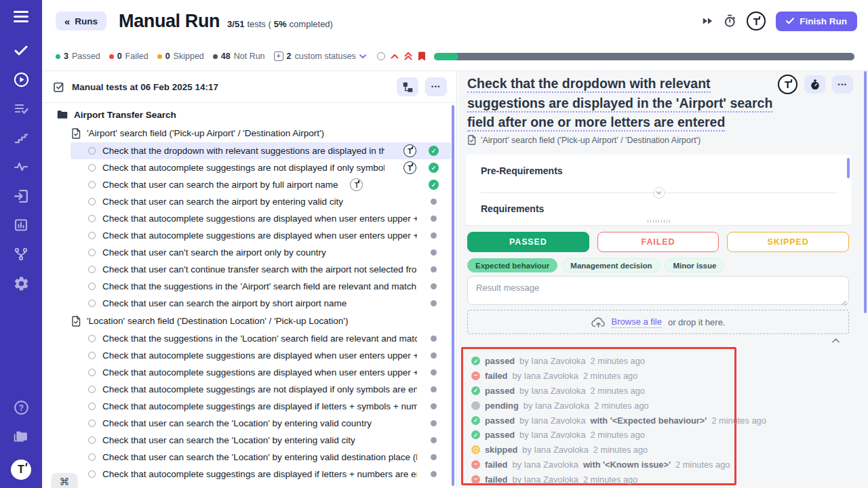 This screenshot has width=868, height=488. What do you see at coordinates (395, 56) in the screenshot?
I see `priority-high-icon` at bounding box center [395, 56].